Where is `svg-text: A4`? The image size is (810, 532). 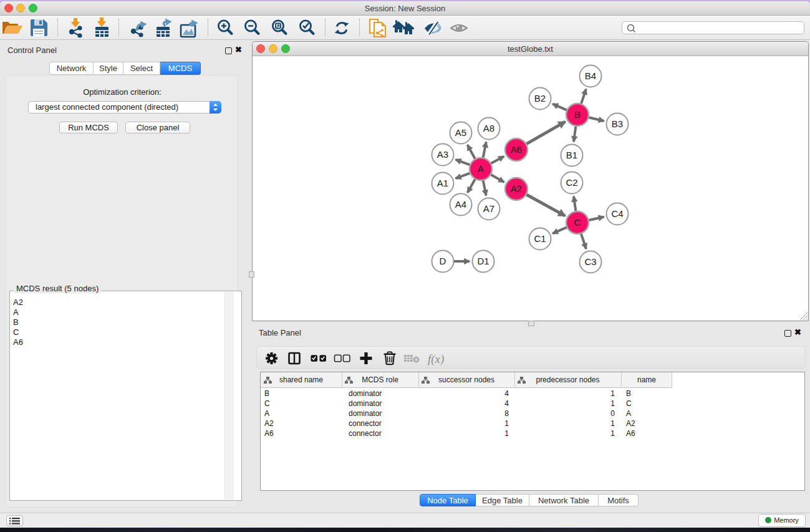
svg-text: A4 is located at coordinates (461, 205).